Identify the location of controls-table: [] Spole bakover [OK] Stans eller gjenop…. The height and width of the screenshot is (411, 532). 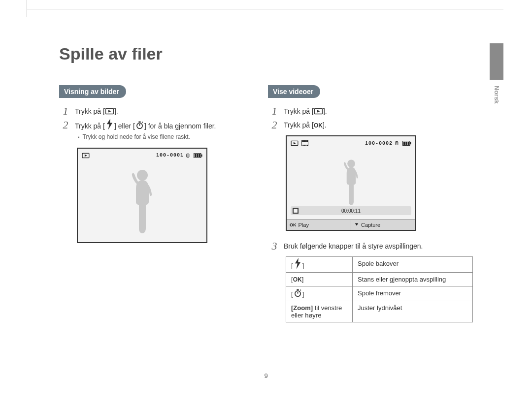
(379, 289).